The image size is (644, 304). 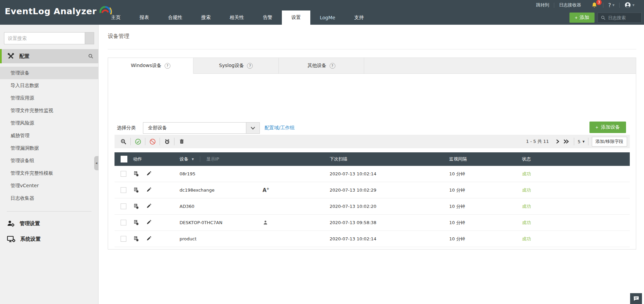 I want to click on category-filter-label: 选择分类, so click(x=126, y=128).